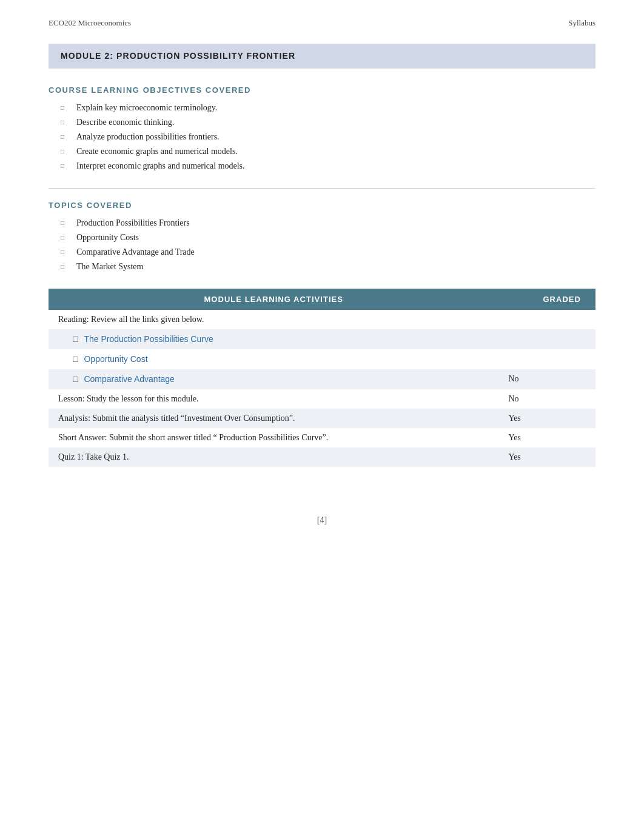 The image size is (644, 835). Describe the element at coordinates (328, 223) in the screenshot. I see `list-item: □Production Possibilities Frontiers` at that location.